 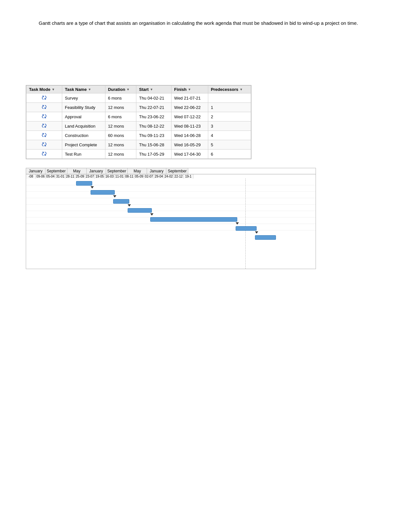 I want to click on cell-predecessors: 1, so click(x=230, y=108).